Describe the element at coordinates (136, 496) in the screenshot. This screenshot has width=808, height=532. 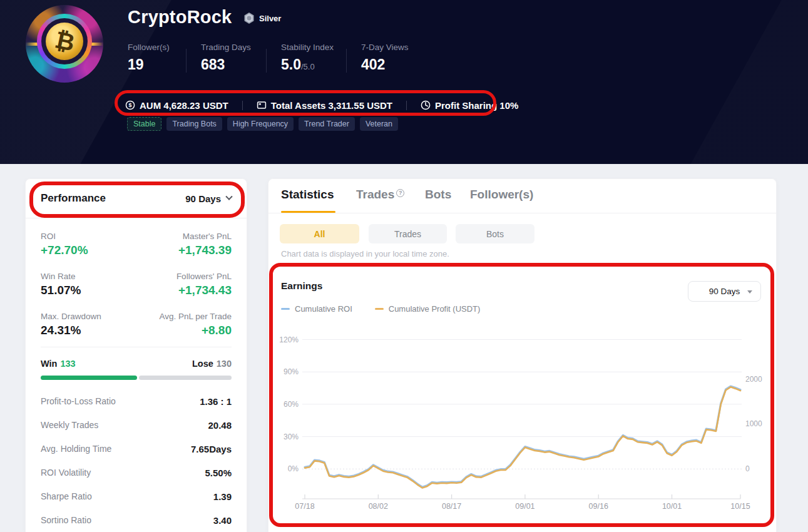
I see `stat-row-sharpe-ratio: Sharpe Ratio 1.39` at that location.